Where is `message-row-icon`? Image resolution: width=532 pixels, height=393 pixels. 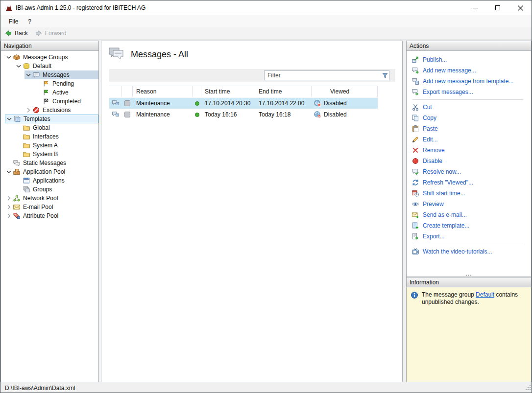 message-row-icon is located at coordinates (116, 103).